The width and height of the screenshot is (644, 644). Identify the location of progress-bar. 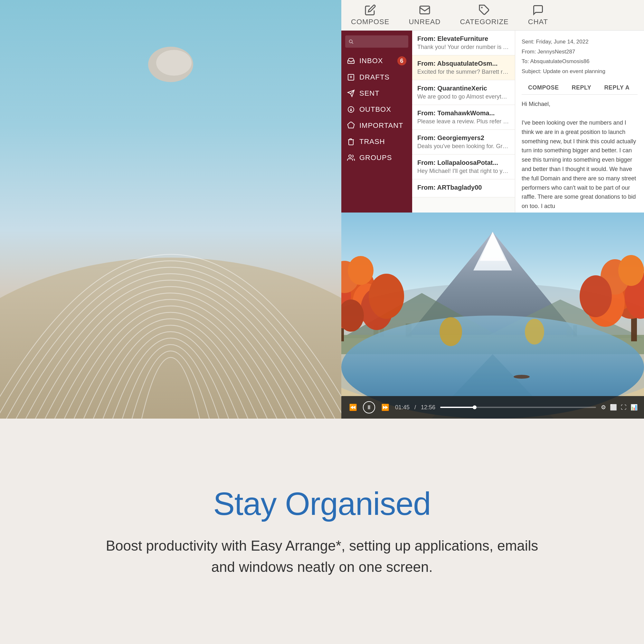
(518, 407).